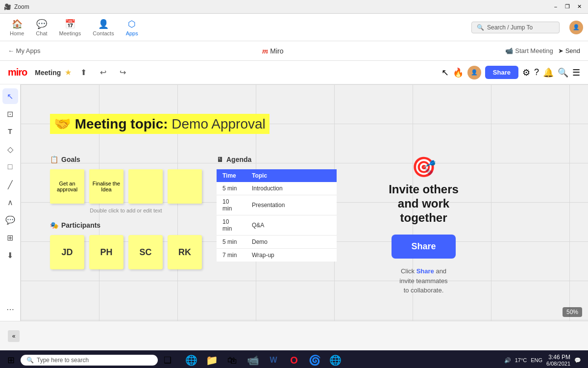 The width and height of the screenshot is (588, 368). What do you see at coordinates (132, 33) in the screenshot?
I see `apps-label: Apps` at bounding box center [132, 33].